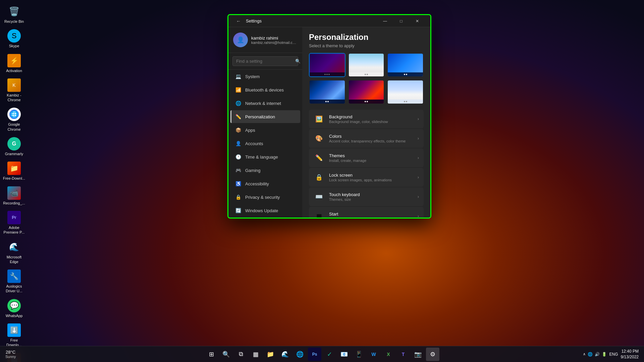 The image size is (644, 362). Describe the element at coordinates (366, 158) in the screenshot. I see `settings-item-themes: ✏️ Themes Install, create, manage ›` at that location.